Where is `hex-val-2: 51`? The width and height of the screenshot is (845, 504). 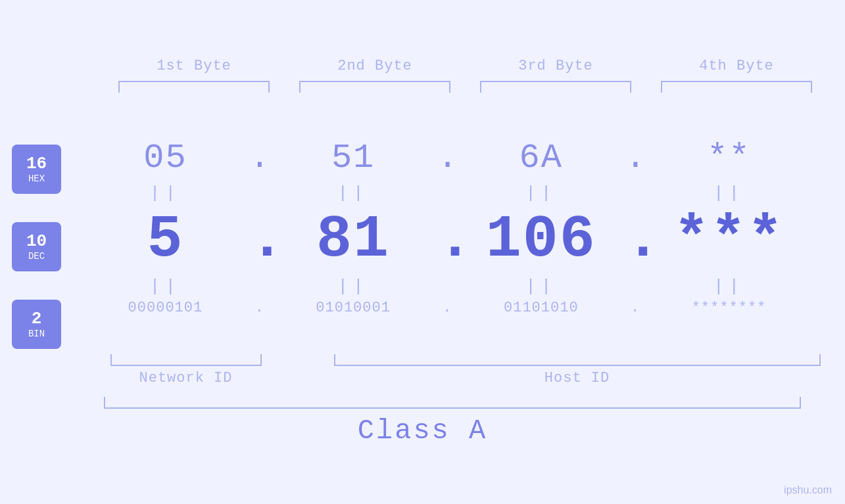 hex-val-2: 51 is located at coordinates (353, 158).